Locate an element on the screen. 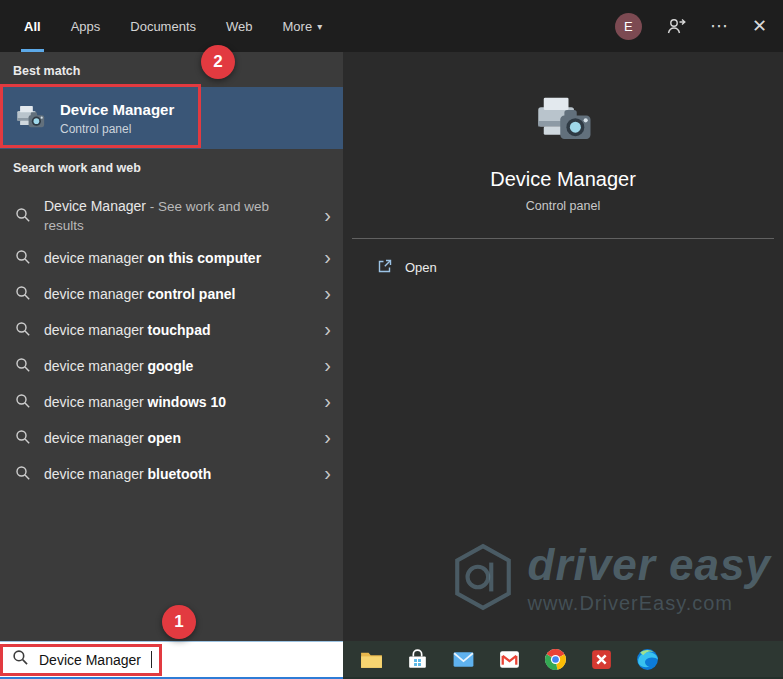 This screenshot has height=679, width=783. annotation-step-1-badge: 1 is located at coordinates (179, 622).